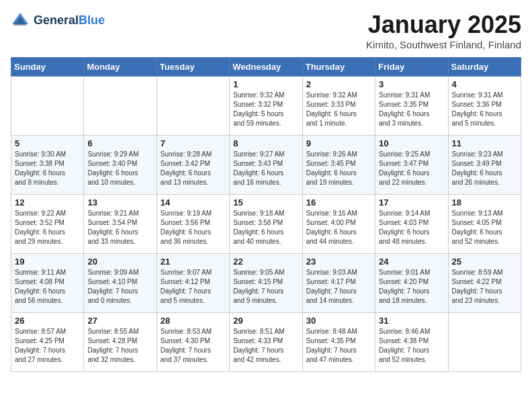 The height and width of the screenshot is (411, 532). I want to click on month-title: January 2025, so click(443, 25).